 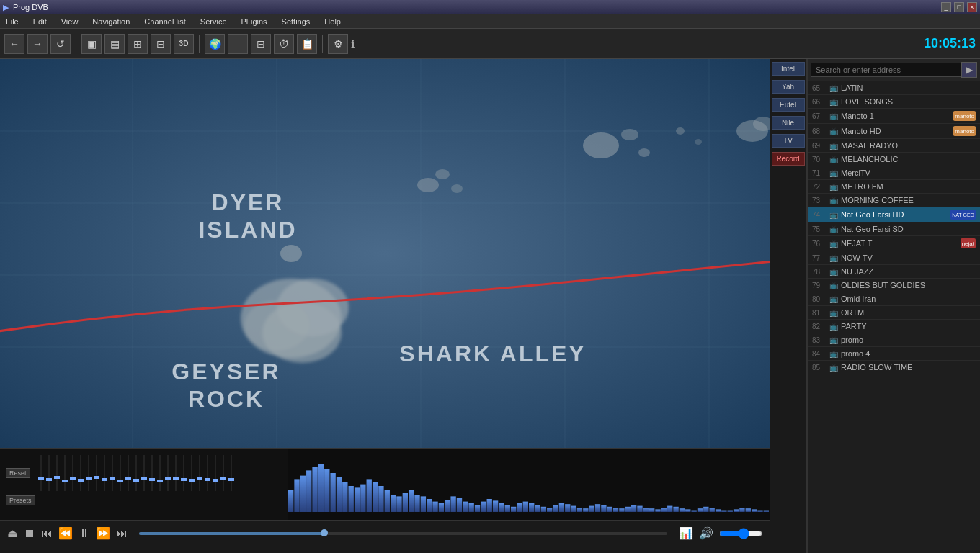 I want to click on channel-item: 70 📺 MELANCHOLIC, so click(x=894, y=160).